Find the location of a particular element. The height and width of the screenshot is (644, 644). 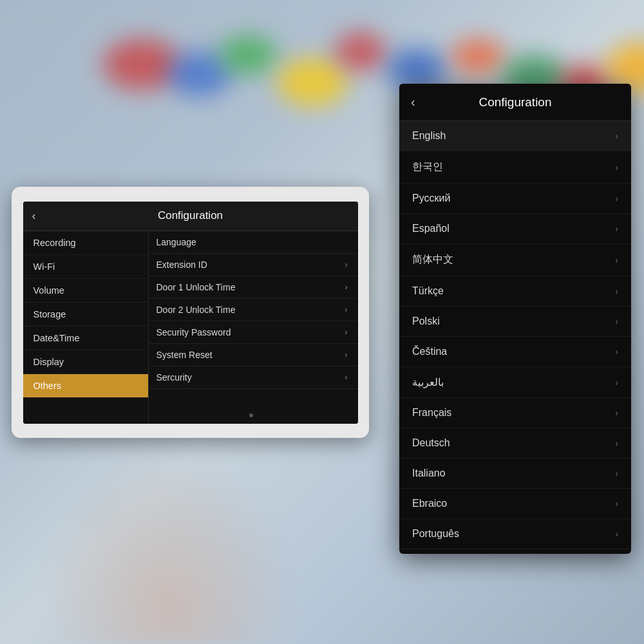

main-item-label: Extension ID is located at coordinates (182, 265).